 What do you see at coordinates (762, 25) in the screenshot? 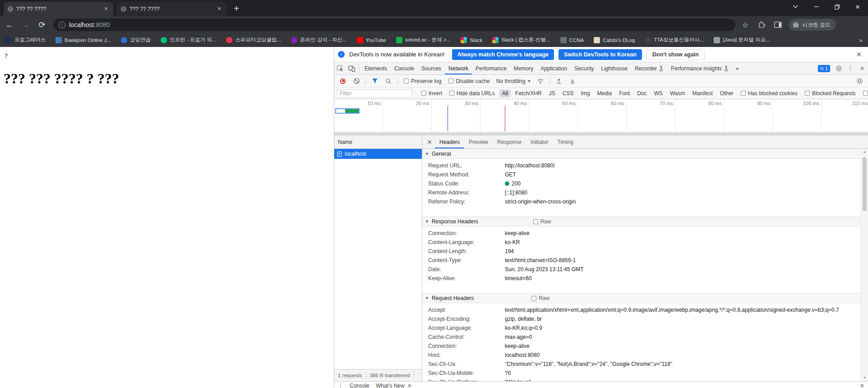
I see `extensions-puzzle-icon` at bounding box center [762, 25].